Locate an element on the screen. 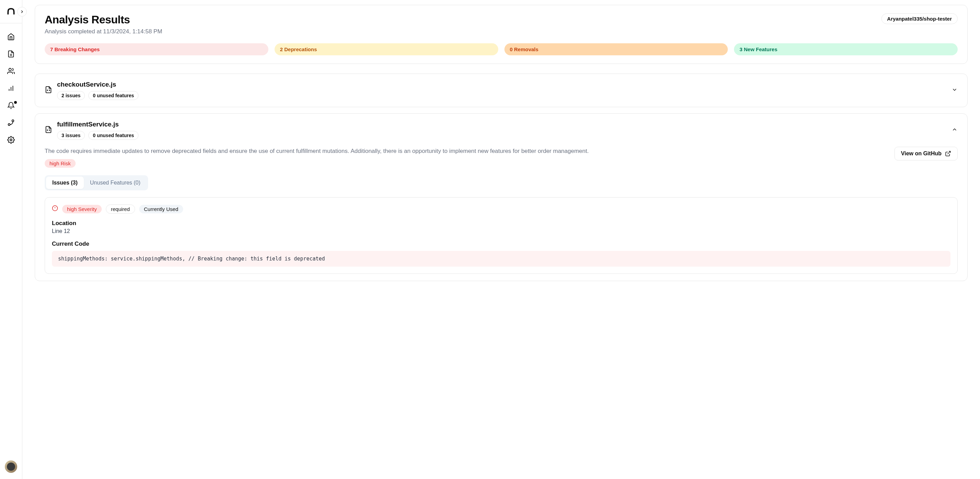 The image size is (980, 479). file-name: fulfillmentService.js is located at coordinates (502, 124).